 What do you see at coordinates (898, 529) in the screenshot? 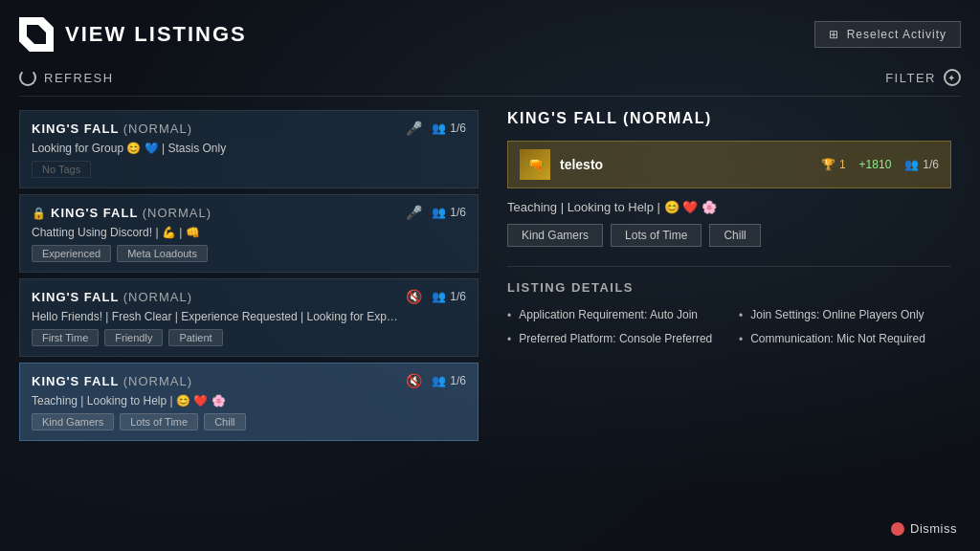
I see `dismiss-icon` at bounding box center [898, 529].